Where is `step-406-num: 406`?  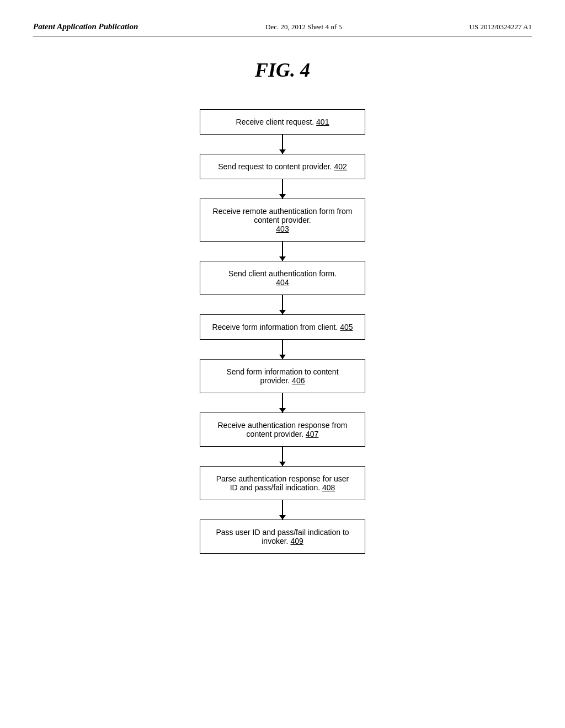
step-406-num: 406 is located at coordinates (298, 381).